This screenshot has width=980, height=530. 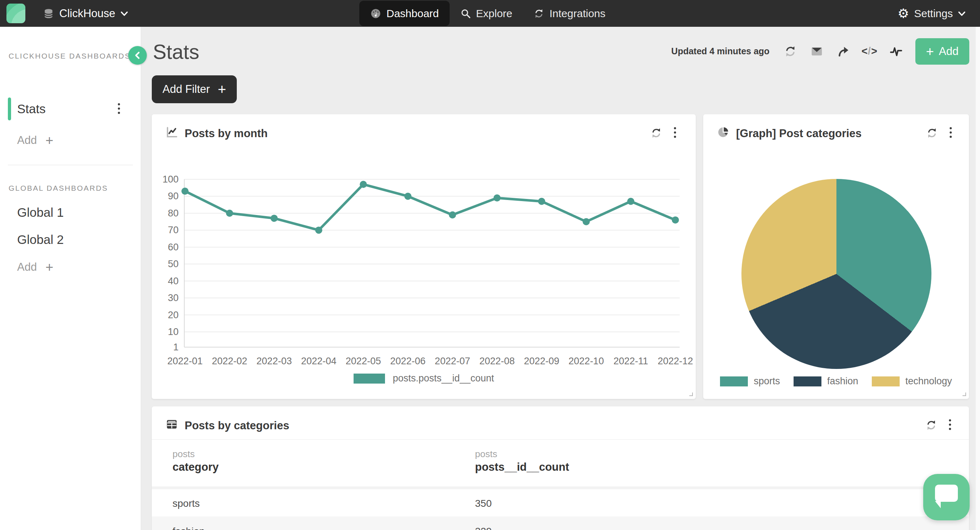 I want to click on cell-category: sports, so click(x=186, y=504).